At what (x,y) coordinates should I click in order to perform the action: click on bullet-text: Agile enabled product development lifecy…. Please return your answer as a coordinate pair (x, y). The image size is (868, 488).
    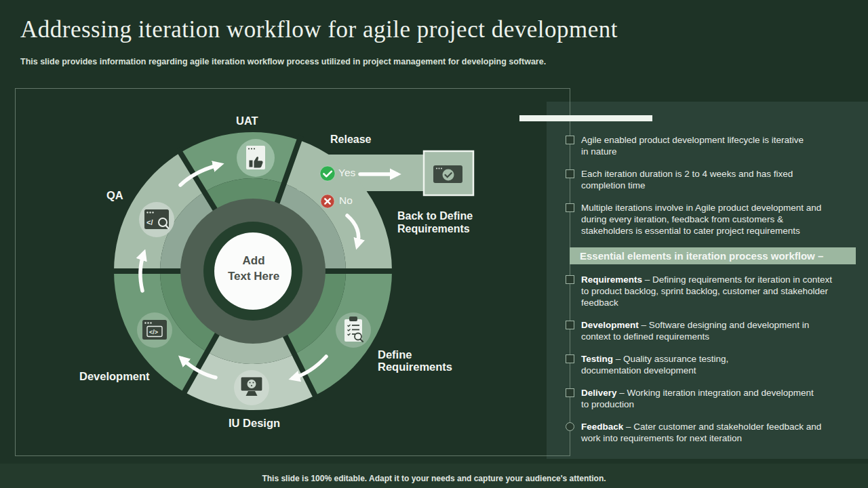
    Looking at the image, I should click on (692, 146).